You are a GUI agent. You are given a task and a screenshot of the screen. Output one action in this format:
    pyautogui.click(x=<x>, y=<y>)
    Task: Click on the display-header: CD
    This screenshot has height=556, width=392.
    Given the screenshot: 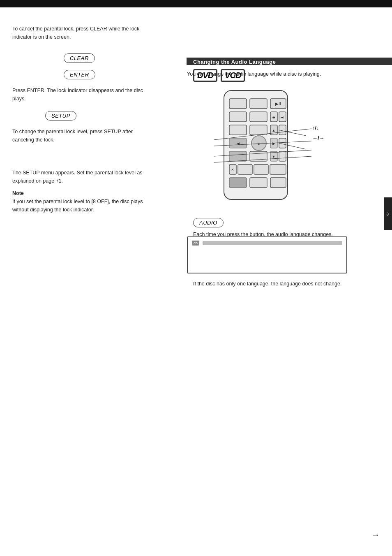 What is the action you would take?
    pyautogui.click(x=267, y=243)
    